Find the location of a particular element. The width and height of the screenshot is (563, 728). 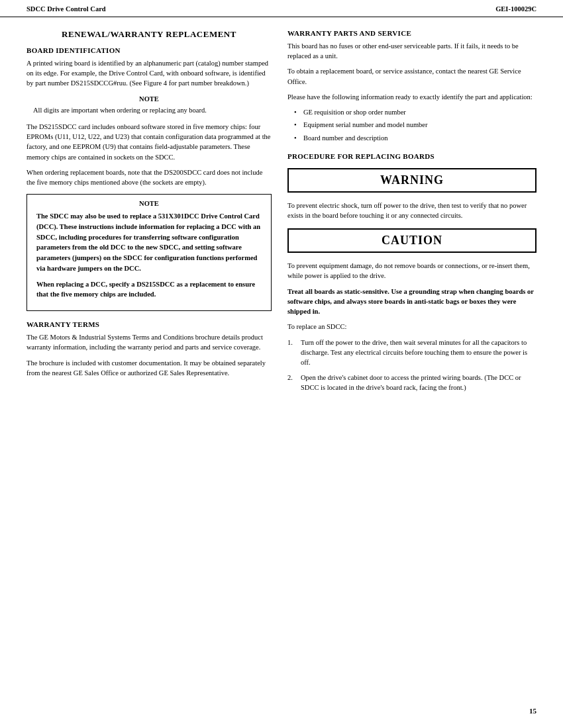

bullet-3: Board number and description is located at coordinates (415, 138).